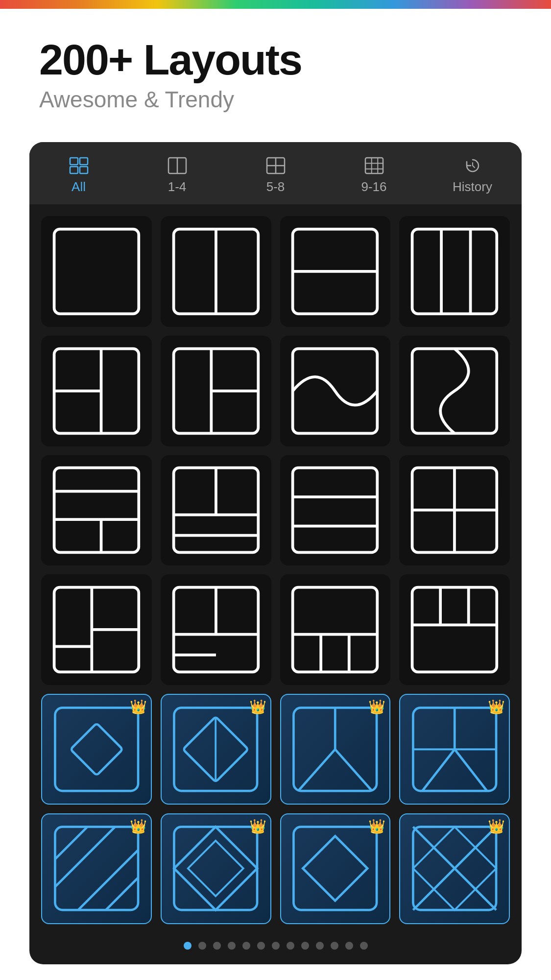 The width and height of the screenshot is (551, 980). I want to click on layout-t-right, so click(216, 391).